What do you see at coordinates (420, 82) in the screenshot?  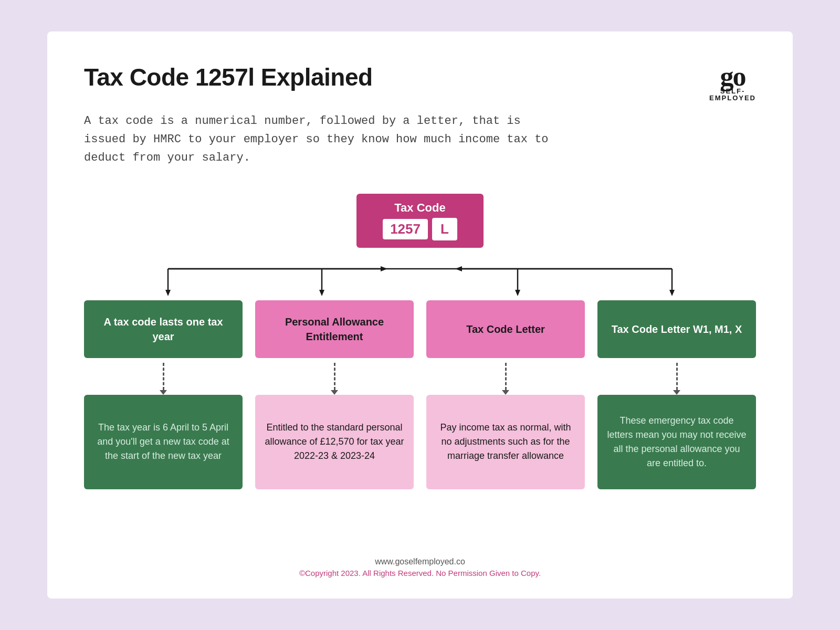 I see `header-row: Tax Code 1257l Explained go SELF-EMPLOYE…` at bounding box center [420, 82].